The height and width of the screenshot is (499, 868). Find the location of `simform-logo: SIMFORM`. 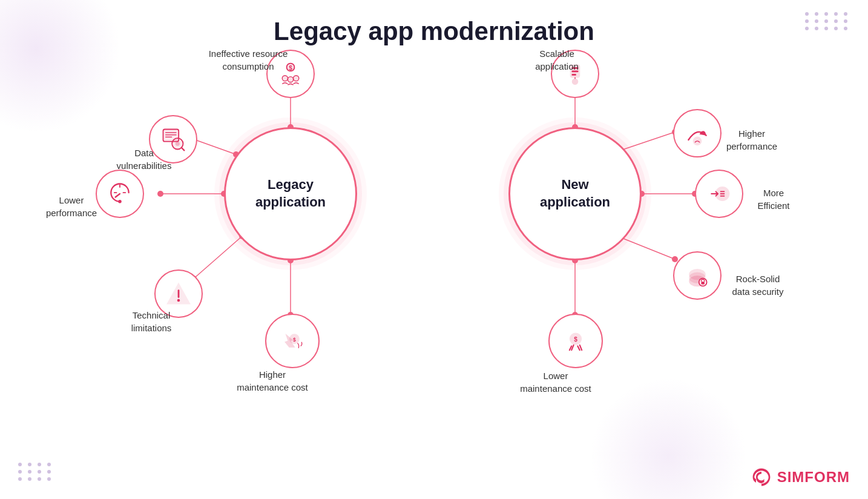

simform-logo: SIMFORM is located at coordinates (800, 477).